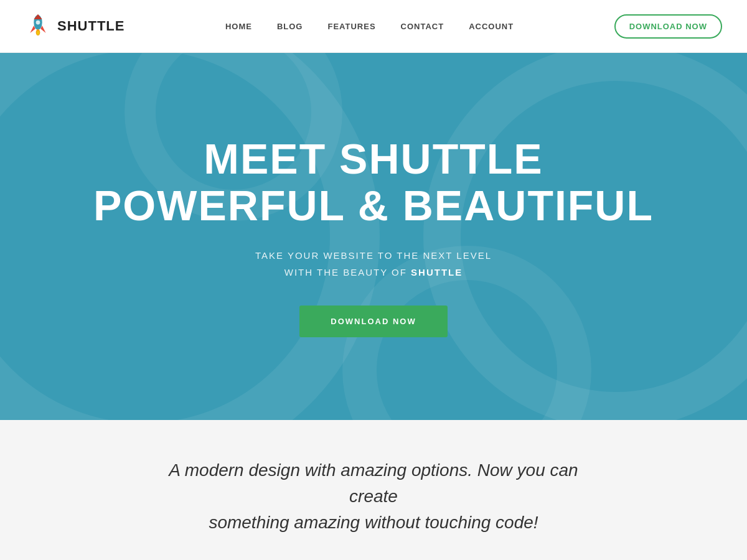  Describe the element at coordinates (374, 255) in the screenshot. I see `hero-subtitle-line1: TAKE YOUR WEBSITE TO THE NEXT LEVEL` at that location.